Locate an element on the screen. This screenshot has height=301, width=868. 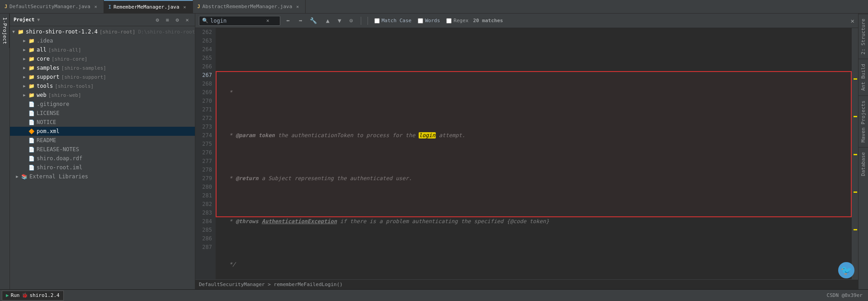
search-nav-scroll: ⊙ is located at coordinates (351, 21).